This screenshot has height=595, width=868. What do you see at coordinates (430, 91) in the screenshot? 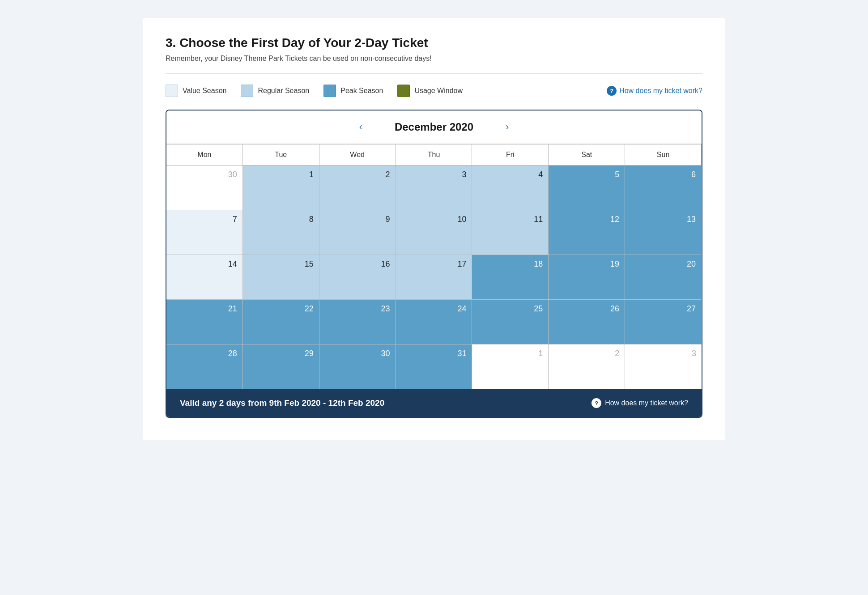
I see `legend-item-usage: Usage Window` at bounding box center [430, 91].